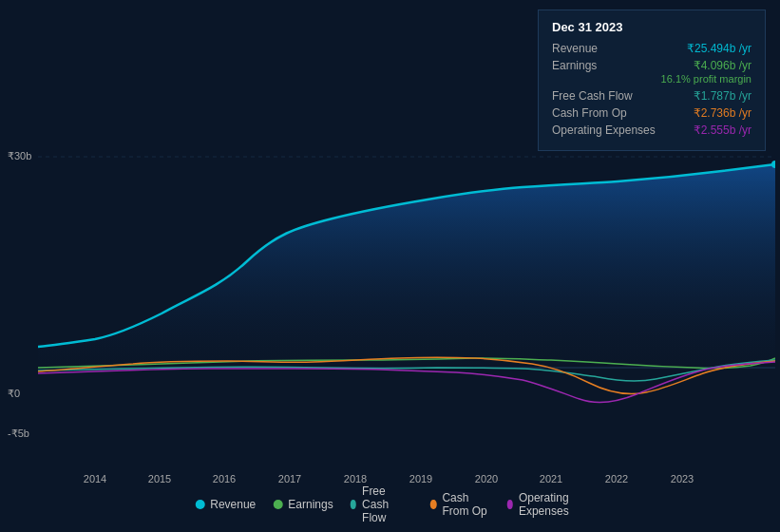 The width and height of the screenshot is (780, 532). Describe the element at coordinates (617, 479) in the screenshot. I see `x-label-2022: 2022` at that location.